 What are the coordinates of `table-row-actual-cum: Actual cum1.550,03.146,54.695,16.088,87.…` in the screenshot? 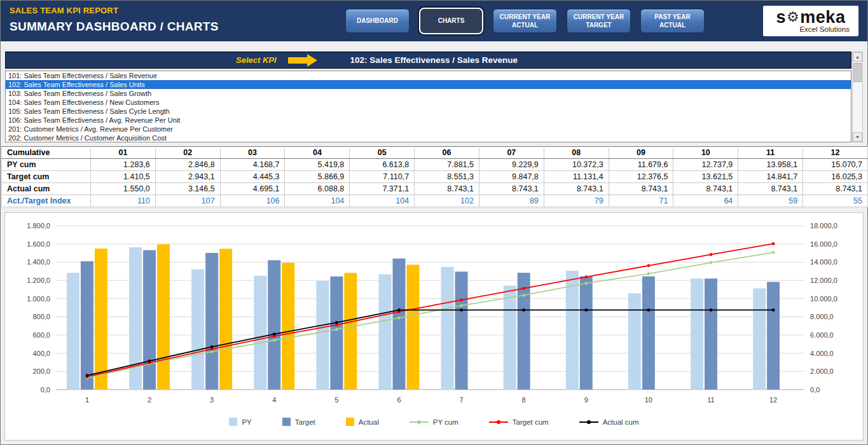 It's located at (435, 189).